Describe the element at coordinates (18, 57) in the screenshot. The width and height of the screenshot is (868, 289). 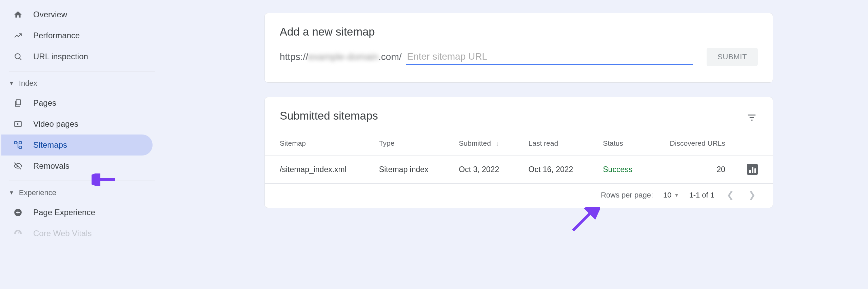
I see `search-icon` at that location.